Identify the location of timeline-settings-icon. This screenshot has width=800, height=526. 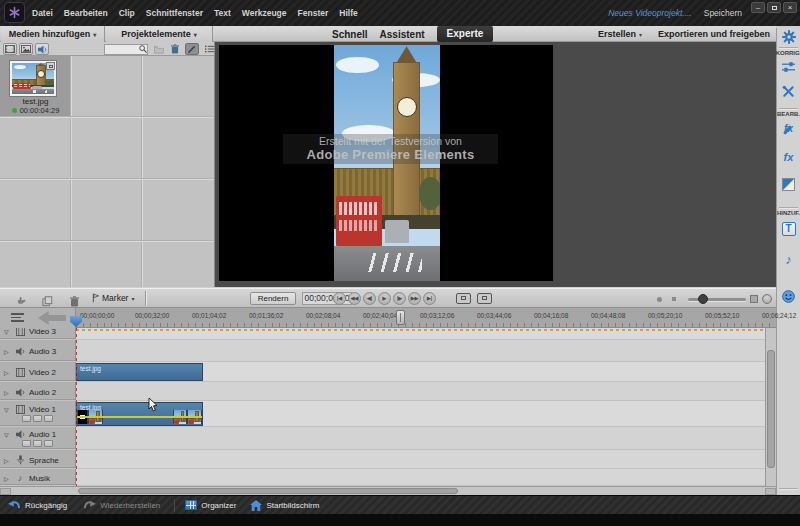
(18, 318).